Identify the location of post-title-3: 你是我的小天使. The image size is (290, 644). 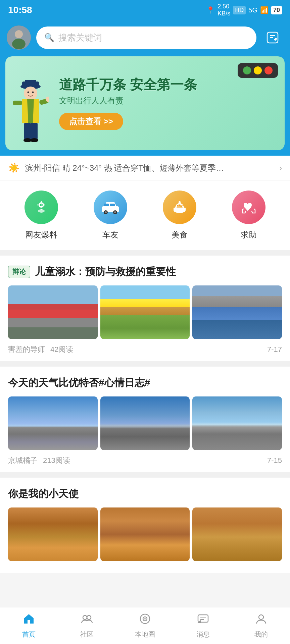
(43, 494).